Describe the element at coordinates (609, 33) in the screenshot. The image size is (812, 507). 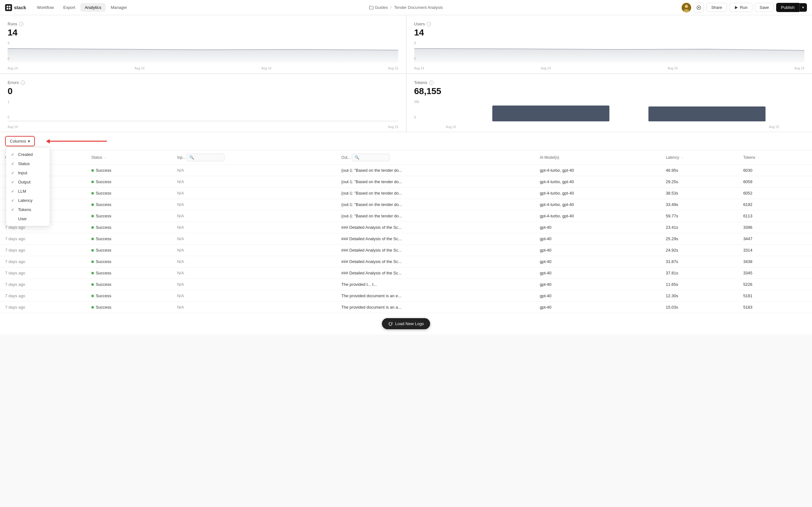
I see `users-value: 14` at that location.